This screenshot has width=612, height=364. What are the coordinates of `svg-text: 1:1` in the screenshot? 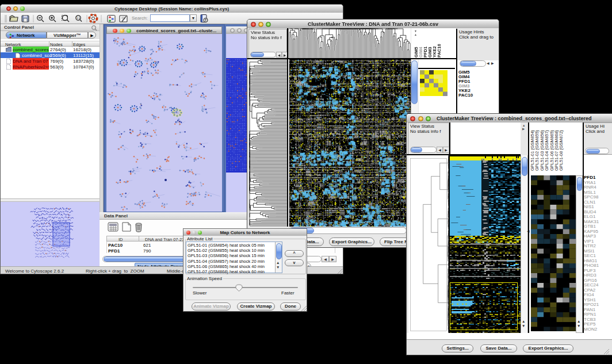 It's located at (78, 18).